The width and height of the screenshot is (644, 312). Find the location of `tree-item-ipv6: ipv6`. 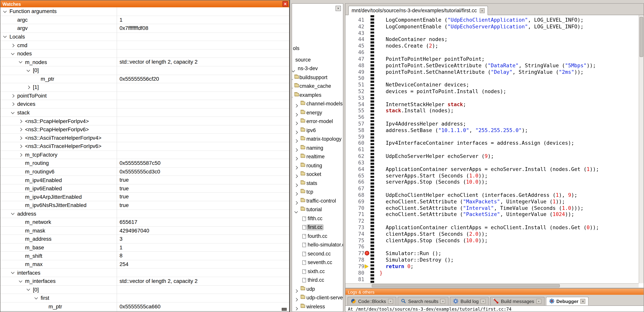

tree-item-ipv6: ipv6 is located at coordinates (318, 131).